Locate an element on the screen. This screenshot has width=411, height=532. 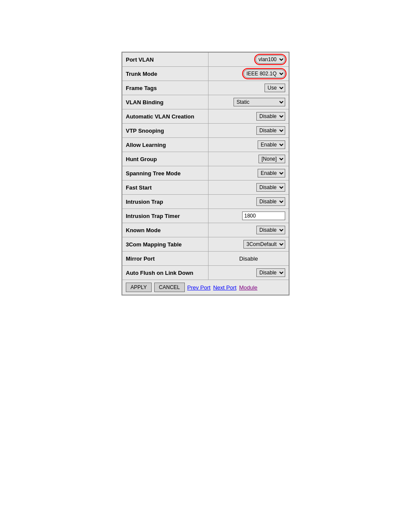
table-row: Hunt Group[None] is located at coordinates (206, 159).